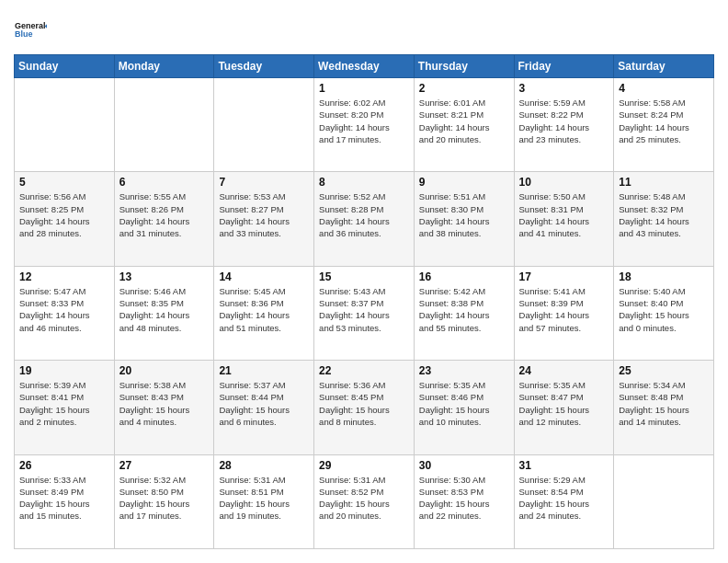 This screenshot has height=563, width=728. Describe the element at coordinates (64, 403) in the screenshot. I see `day-info: Sunrise: 5:39 AM Sunset: 8:41 PM Dayligh…` at that location.